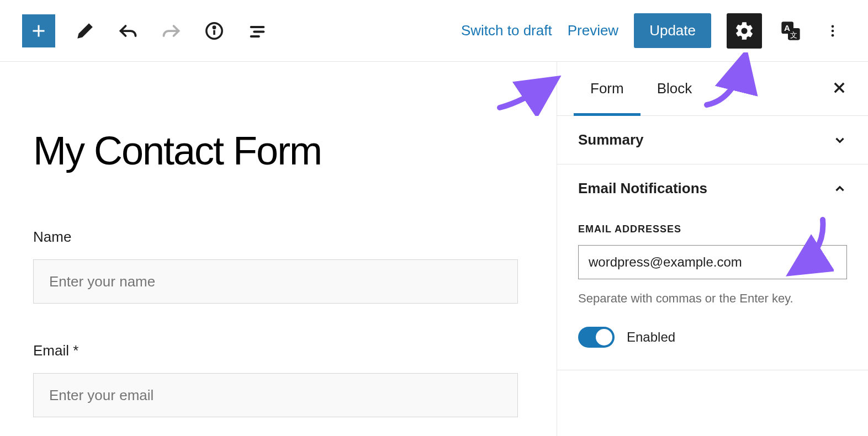 The height and width of the screenshot is (436, 868). Describe the element at coordinates (654, 31) in the screenshot. I see `toolbar-right-group: Switch to draft Preview Update A文` at that location.